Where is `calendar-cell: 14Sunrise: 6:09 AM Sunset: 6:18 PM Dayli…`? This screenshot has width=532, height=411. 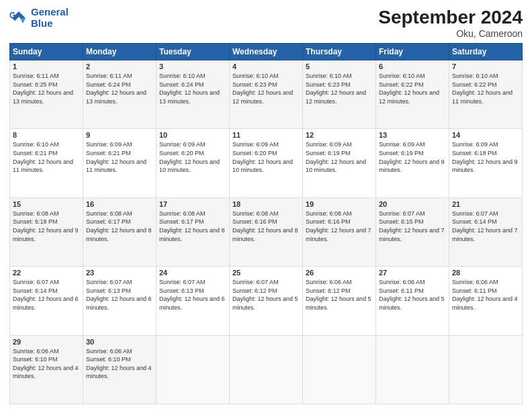 calendar-cell: 14Sunrise: 6:09 AM Sunset: 6:18 PM Dayli… is located at coordinates (486, 163).